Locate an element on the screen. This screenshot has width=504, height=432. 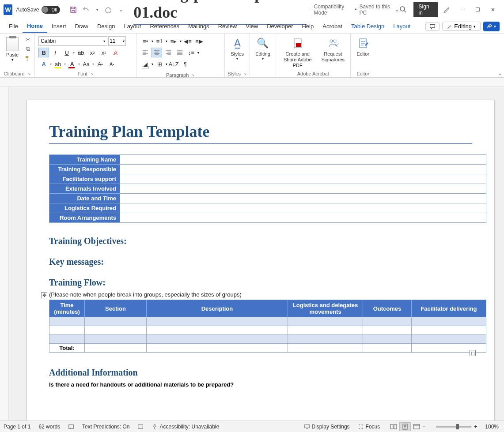
paste-button: Paste ▾ is located at coordinates (12, 49).